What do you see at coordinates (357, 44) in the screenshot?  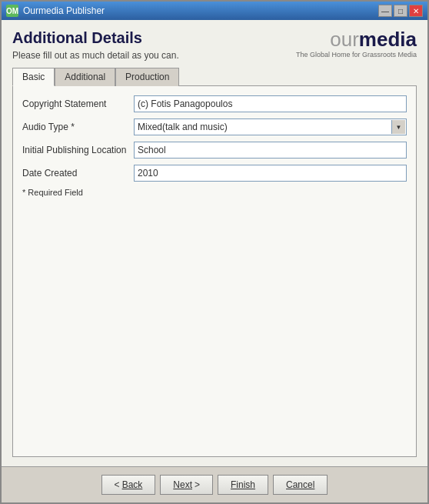 I see `header-right: ourmedia The Global Home for Grassroots …` at bounding box center [357, 44].